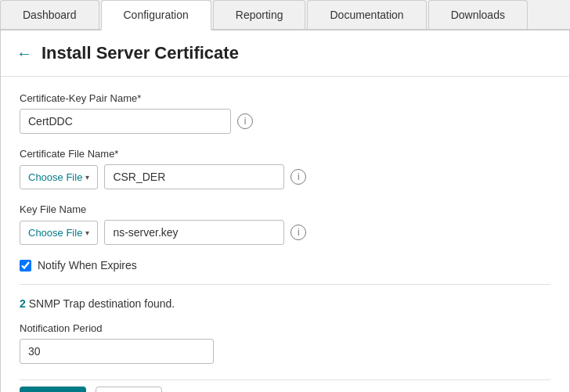 The height and width of the screenshot is (392, 570). I want to click on snmp-count: 2, so click(23, 304).